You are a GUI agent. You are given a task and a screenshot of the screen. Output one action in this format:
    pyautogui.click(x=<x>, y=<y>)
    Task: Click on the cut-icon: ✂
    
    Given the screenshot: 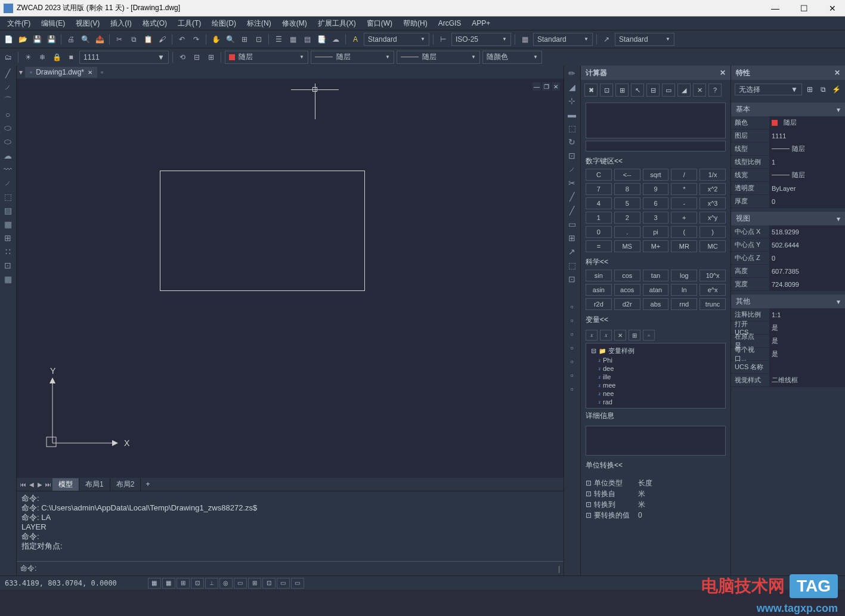 What is the action you would take?
    pyautogui.click(x=119, y=39)
    